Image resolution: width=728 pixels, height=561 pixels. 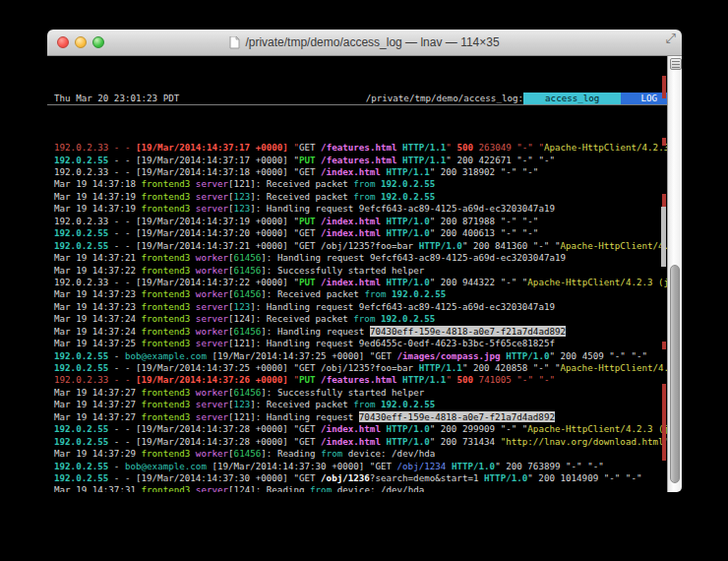 I want to click on log-line: 192.0.2.33 - - [19/Mar/2014:14:37:22 +00…, so click(x=357, y=282).